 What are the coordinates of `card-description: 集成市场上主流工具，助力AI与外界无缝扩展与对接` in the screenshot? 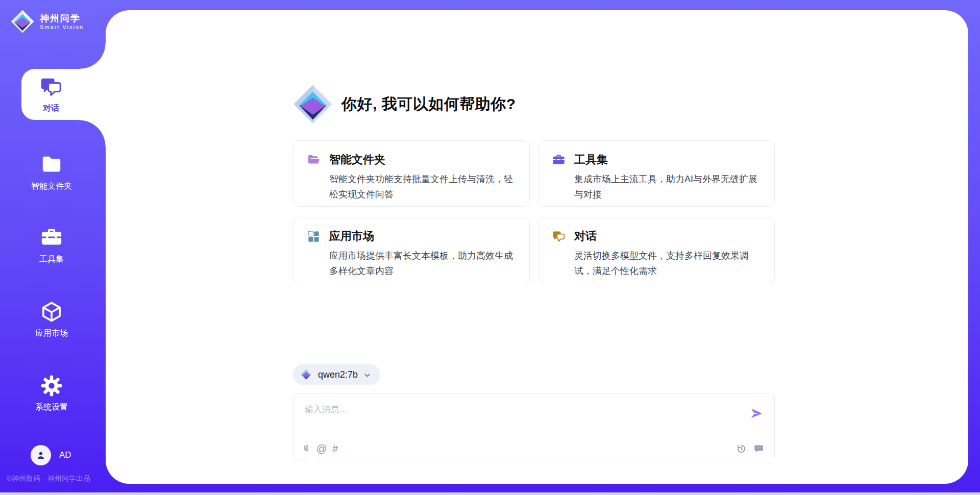 It's located at (671, 187).